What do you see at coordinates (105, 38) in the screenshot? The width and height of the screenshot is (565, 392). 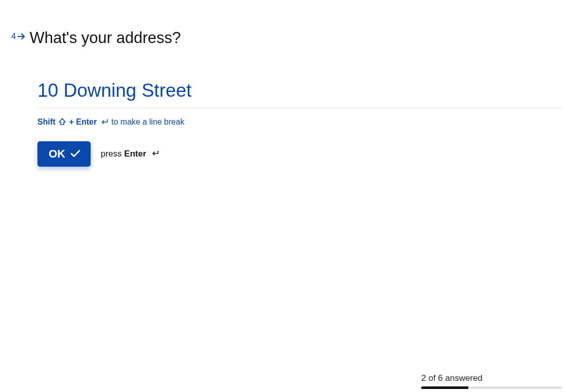 I see `question-title: What's your address?` at bounding box center [105, 38].